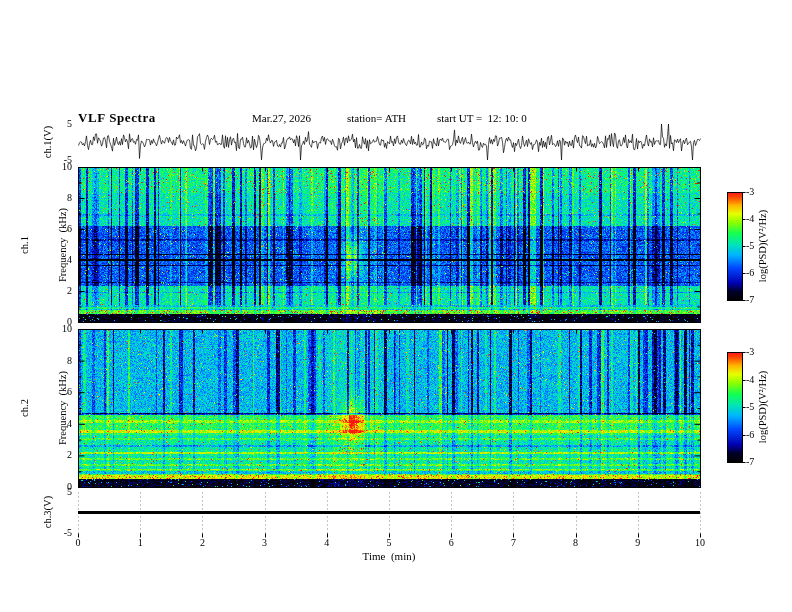 This screenshot has width=792, height=612. I want to click on x-tick-label: 10, so click(700, 543).